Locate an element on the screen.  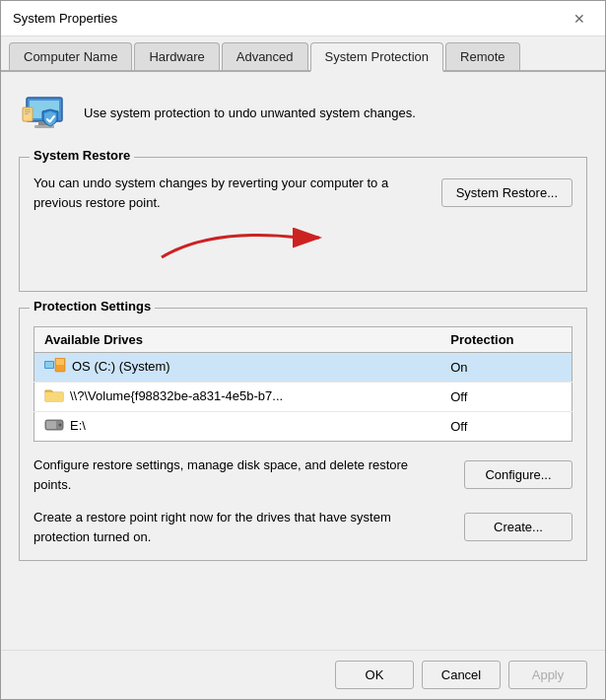
drive-protection-os: On is located at coordinates (506, 368).